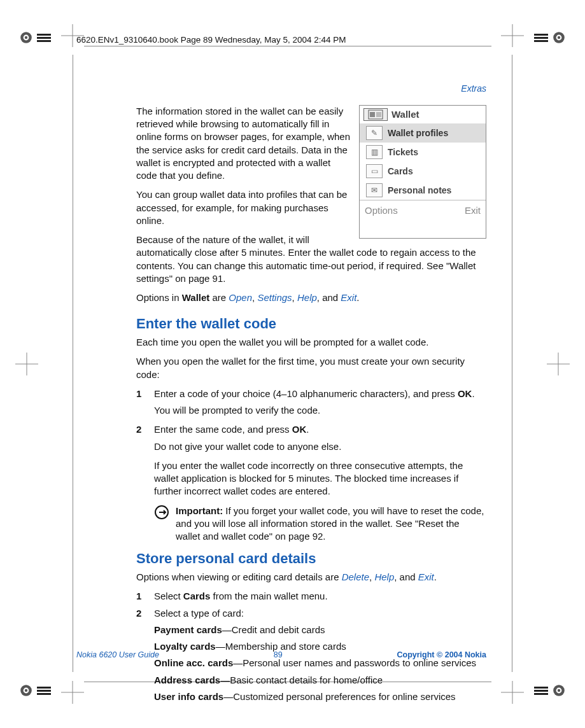  I want to click on section-heading: Store personal card details, so click(311, 559).